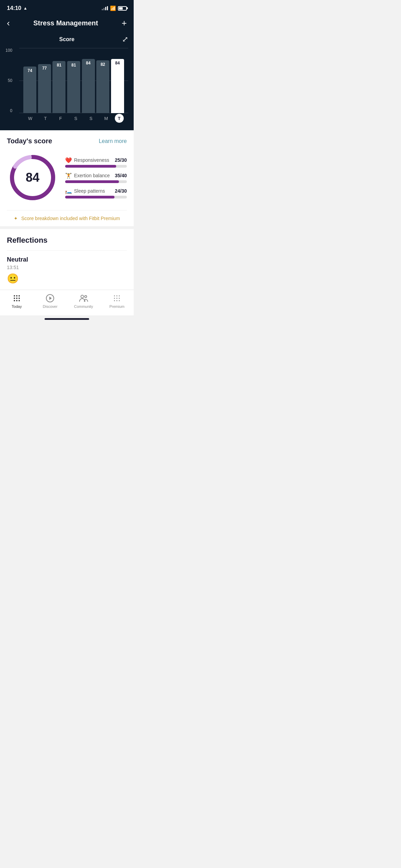 The width and height of the screenshot is (401, 868). What do you see at coordinates (45, 68) in the screenshot?
I see `bar-value-t1: 77` at bounding box center [45, 68].